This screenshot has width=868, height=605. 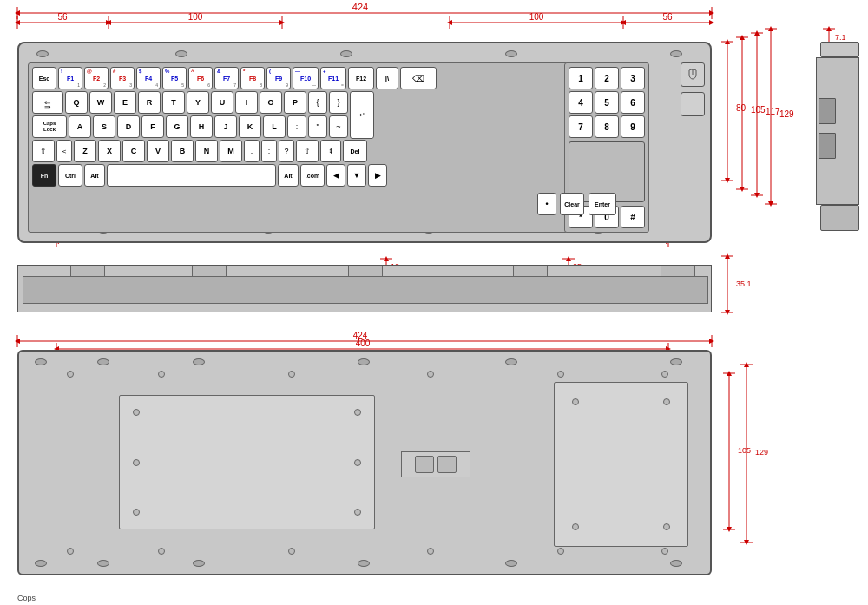 I want to click on key-b: B, so click(x=182, y=151).